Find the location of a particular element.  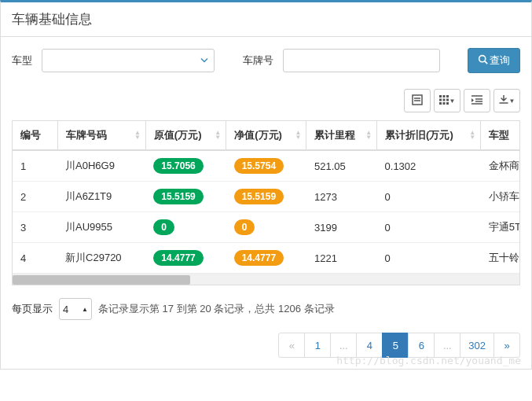

page-5-active: 5 is located at coordinates (395, 345).